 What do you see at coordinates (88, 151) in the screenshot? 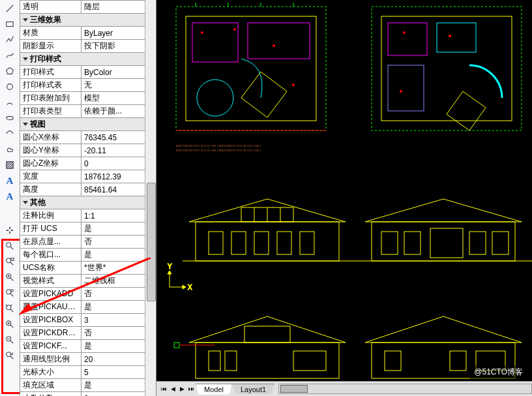
I see `prop-row: 圆心Y坐标-20.11` at bounding box center [88, 151].